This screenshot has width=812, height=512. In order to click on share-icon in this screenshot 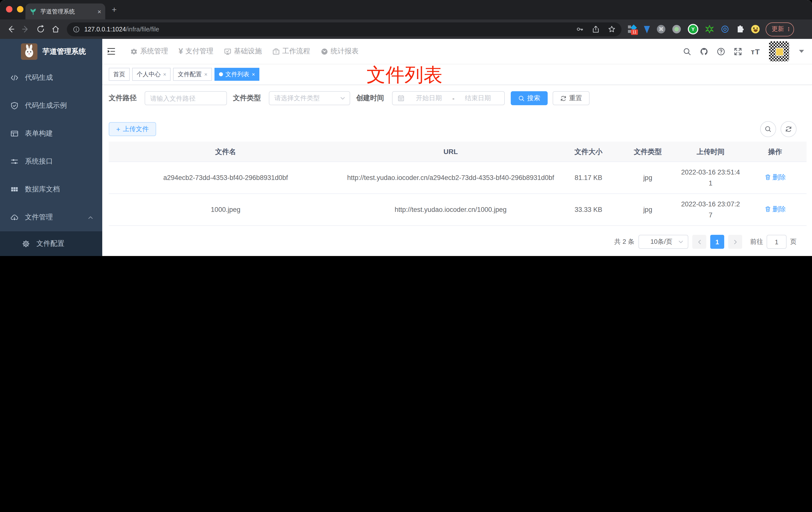, I will do `click(596, 29)`.